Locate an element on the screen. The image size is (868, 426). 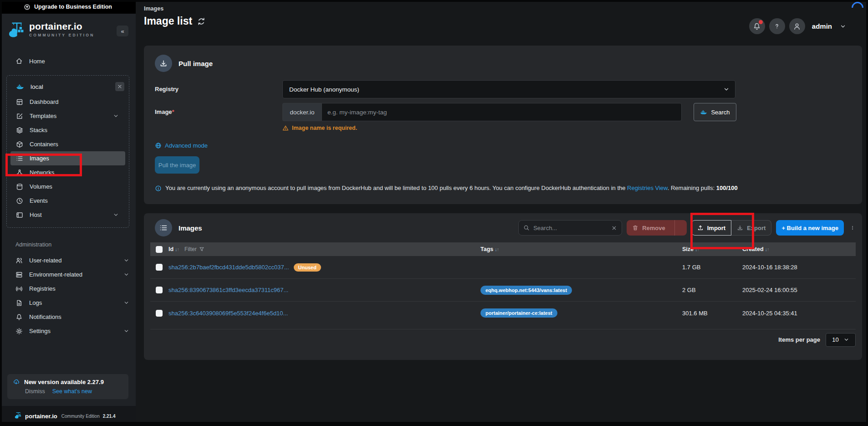
filter-funnel-icon is located at coordinates (202, 249).